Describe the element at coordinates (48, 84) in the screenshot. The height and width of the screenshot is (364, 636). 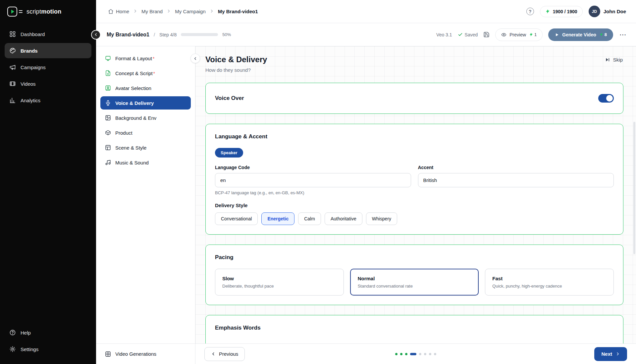
I see `sidebar-item-videos: Videos` at that location.